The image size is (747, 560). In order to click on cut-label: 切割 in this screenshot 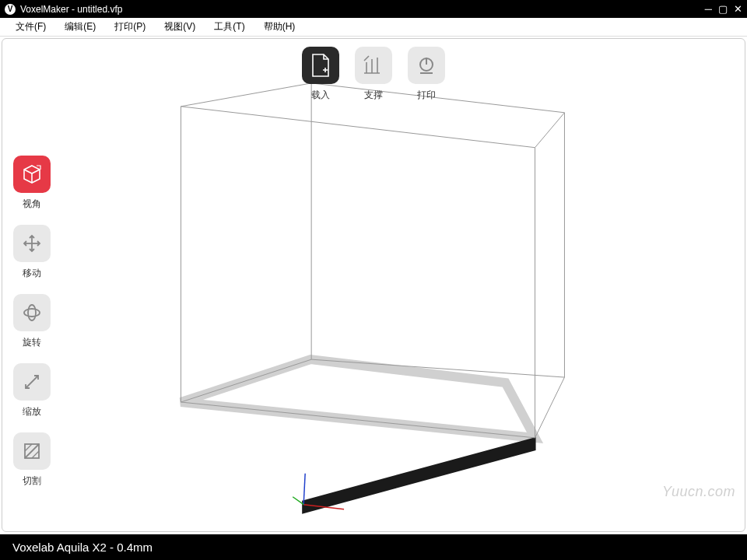, I will do `click(32, 481)`.